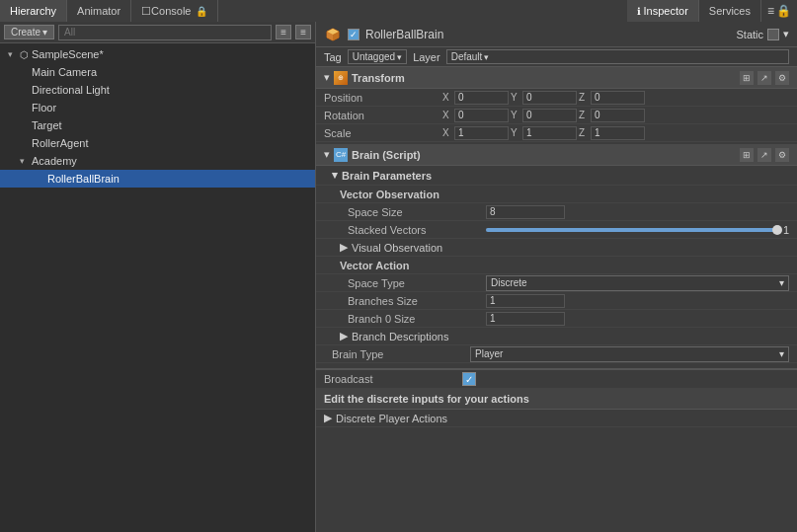 Image resolution: width=797 pixels, height=532 pixels. Describe the element at coordinates (543, 115) in the screenshot. I see `rotation-y-field: Y` at that location.